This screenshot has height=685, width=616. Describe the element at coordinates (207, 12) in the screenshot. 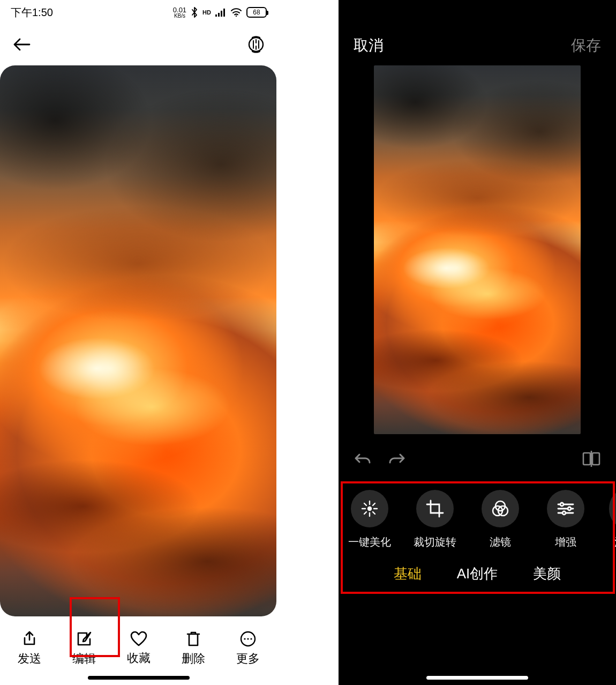

I see `hd-indicator: HD` at that location.